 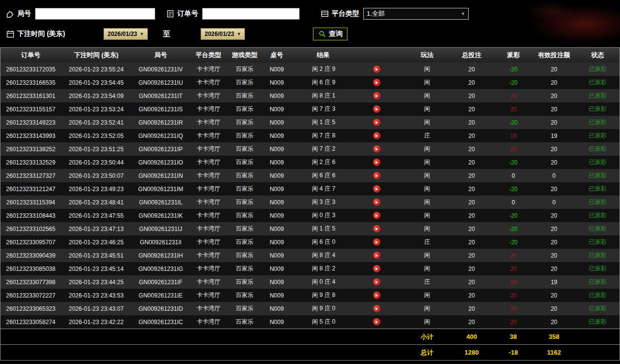 I want to click on result-text: 闲 3 庄 3, so click(x=324, y=202).